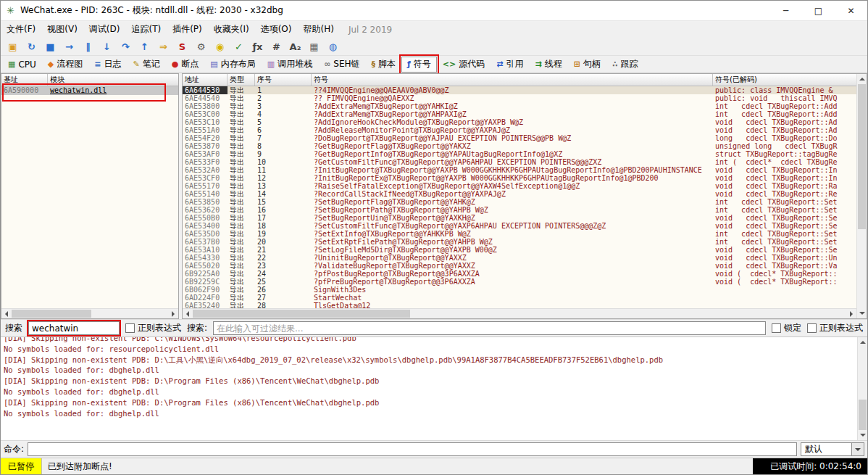 The width and height of the screenshot is (868, 475). Describe the element at coordinates (519, 186) in the screenshot. I see `symbol-row: 6AE55170 导出 13 ?RaiseSelfFatalException@…` at that location.